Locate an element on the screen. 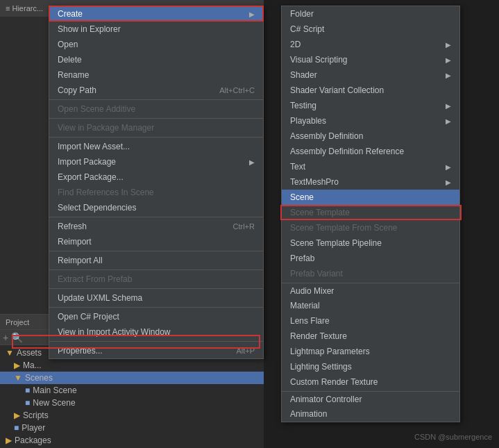 The height and width of the screenshot is (448, 499). main-scene-icon: ■ is located at coordinates (28, 390).